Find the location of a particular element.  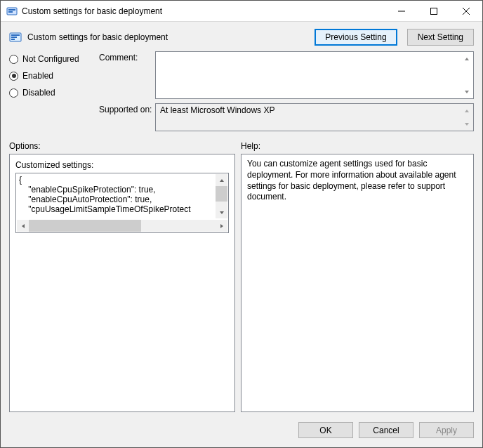

comment-value is located at coordinates (315, 53).